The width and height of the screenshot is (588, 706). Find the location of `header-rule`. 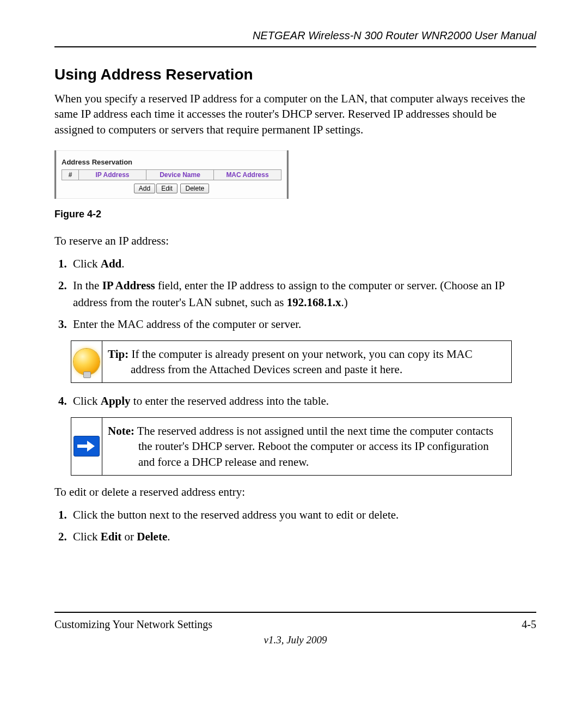

header-rule is located at coordinates (295, 47).